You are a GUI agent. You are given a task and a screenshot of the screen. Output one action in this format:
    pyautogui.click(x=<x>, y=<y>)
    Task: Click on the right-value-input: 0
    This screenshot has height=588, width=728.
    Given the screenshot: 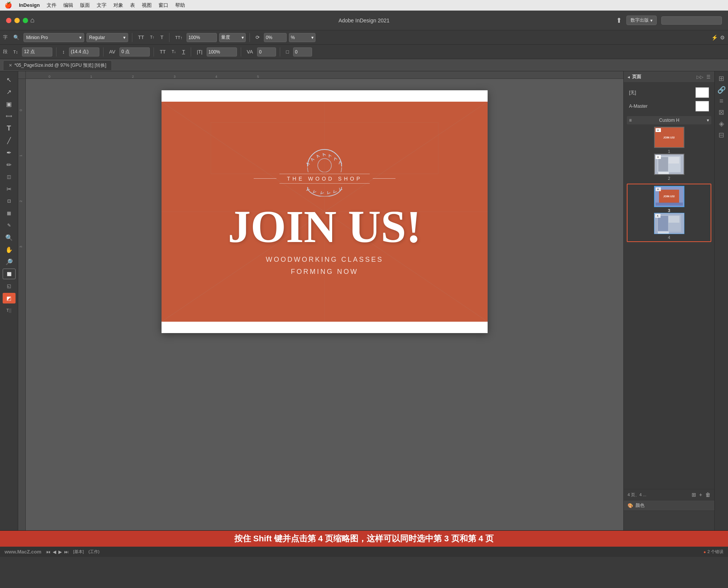 What is the action you would take?
    pyautogui.click(x=303, y=52)
    